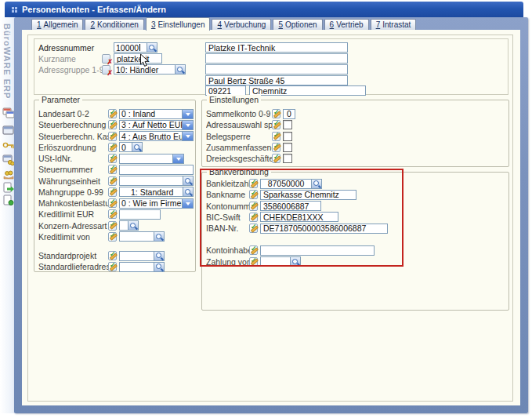 The width and height of the screenshot is (532, 418). What do you see at coordinates (288, 136) in the screenshot?
I see `belegsperre-checkbox` at bounding box center [288, 136].